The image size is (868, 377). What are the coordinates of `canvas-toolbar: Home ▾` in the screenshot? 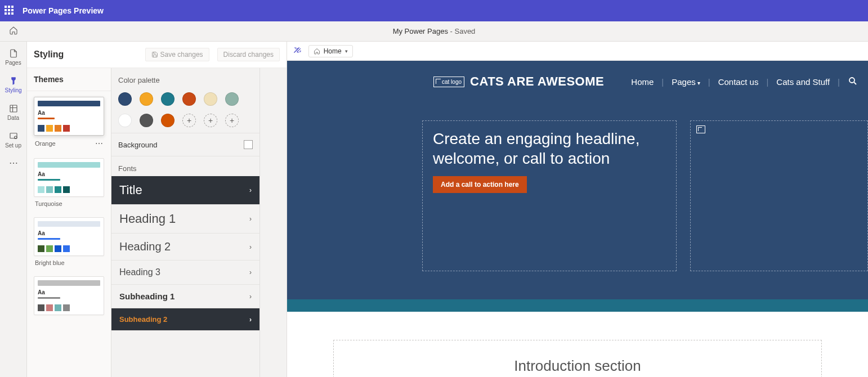 It's located at (578, 51).